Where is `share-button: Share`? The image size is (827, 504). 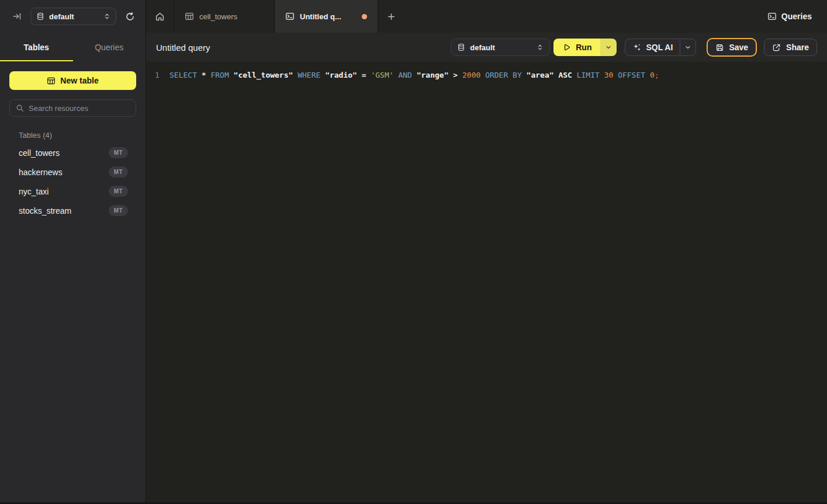
share-button: Share is located at coordinates (790, 47).